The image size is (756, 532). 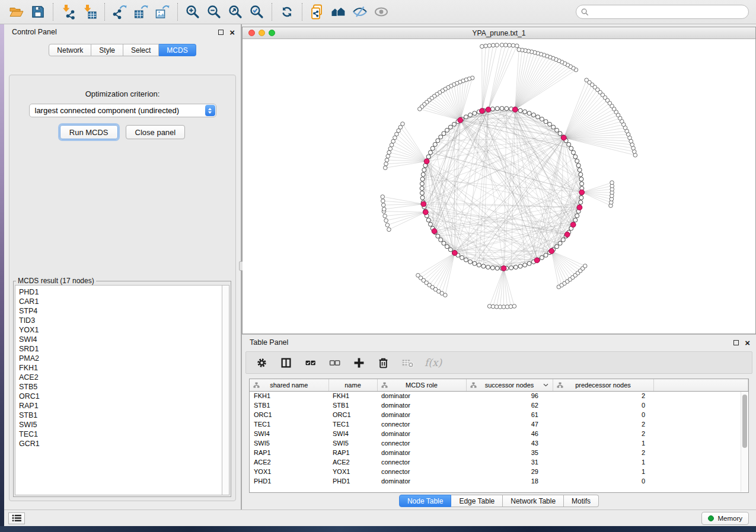 I want to click on column-header-predecessor-nodes: predecessor nodes, so click(x=603, y=385).